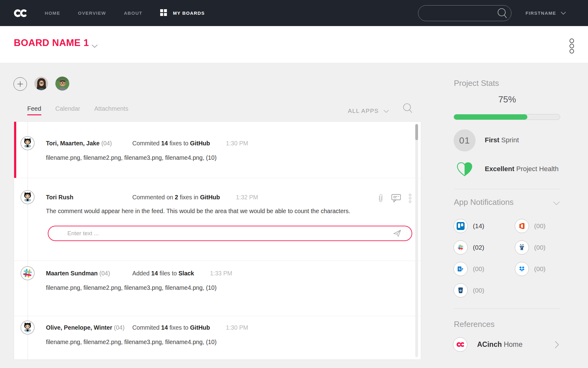 The width and height of the screenshot is (588, 368). Describe the element at coordinates (484, 247) in the screenshot. I see `notification-slack: (02)` at that location.